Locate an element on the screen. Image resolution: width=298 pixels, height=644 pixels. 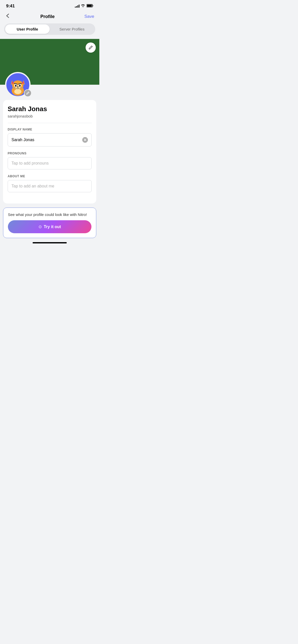
avatar-wrapper is located at coordinates (18, 85).